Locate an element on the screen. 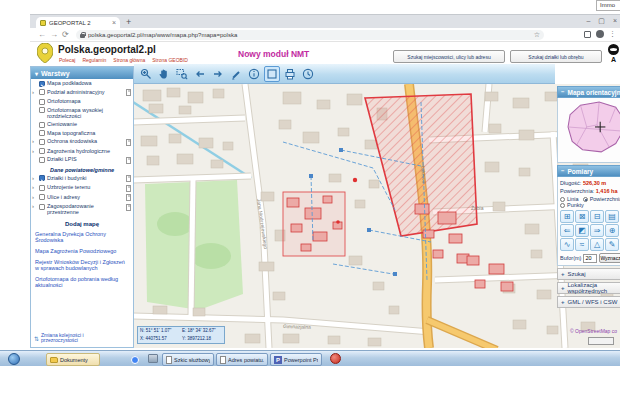  measure-tool-icon-tri: △ is located at coordinates (597, 244).